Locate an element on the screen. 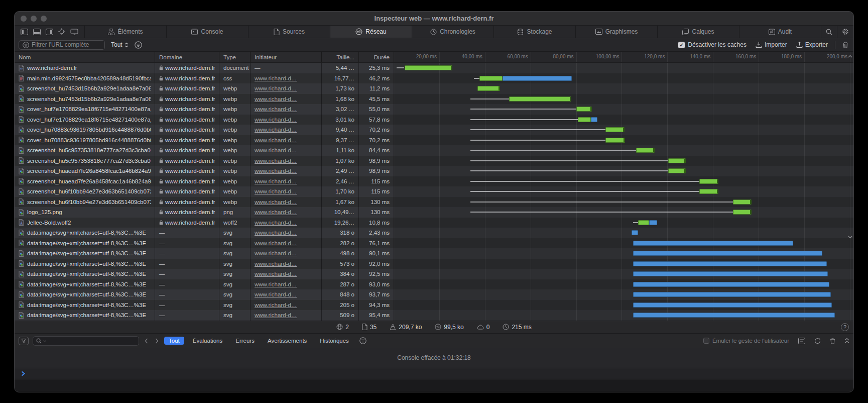 The image size is (868, 403). resource-name-cell: <>www.richard-dern.fr is located at coordinates (85, 68).